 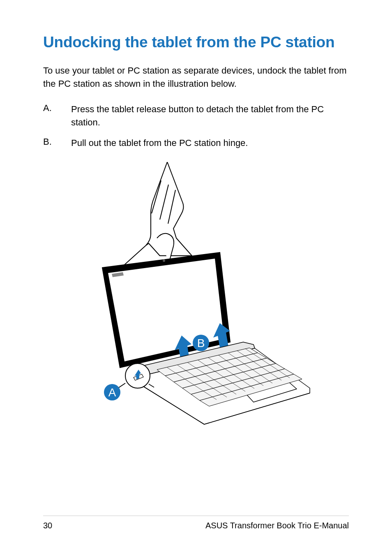 I want to click on page-footer: 30 ASUS Transformer Book Trio E-Manual, so click(x=196, y=523).